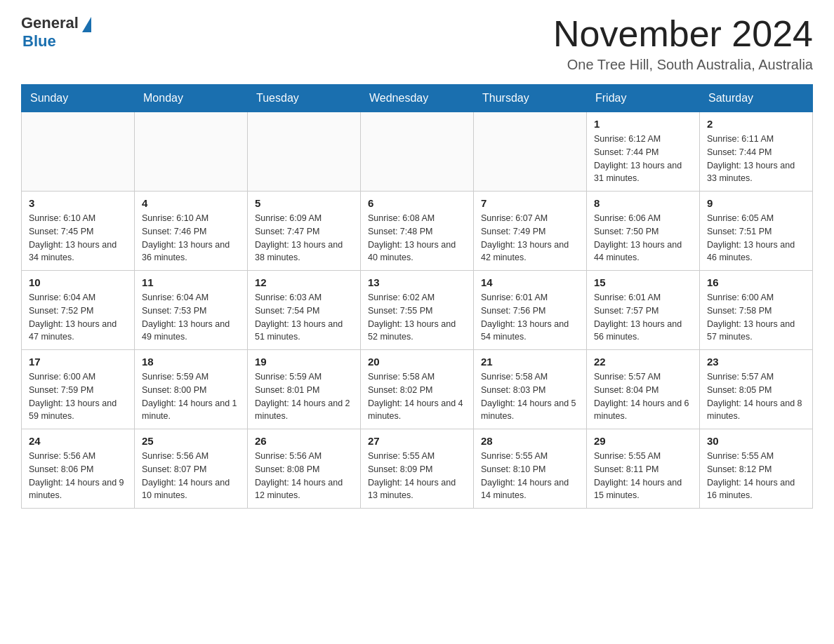 This screenshot has height=644, width=834. What do you see at coordinates (530, 282) in the screenshot?
I see `day-number: 14` at bounding box center [530, 282].